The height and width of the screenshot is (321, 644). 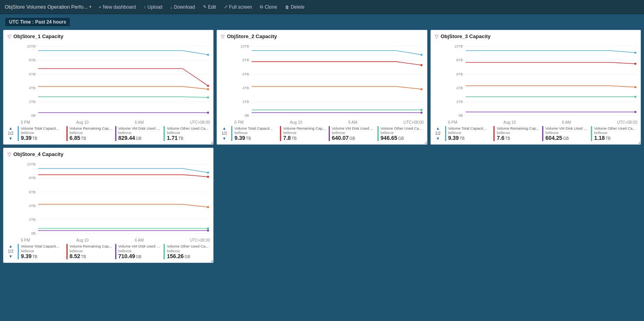 What do you see at coordinates (519, 138) in the screenshot?
I see `metric-value: 7.6TB` at bounding box center [519, 138].